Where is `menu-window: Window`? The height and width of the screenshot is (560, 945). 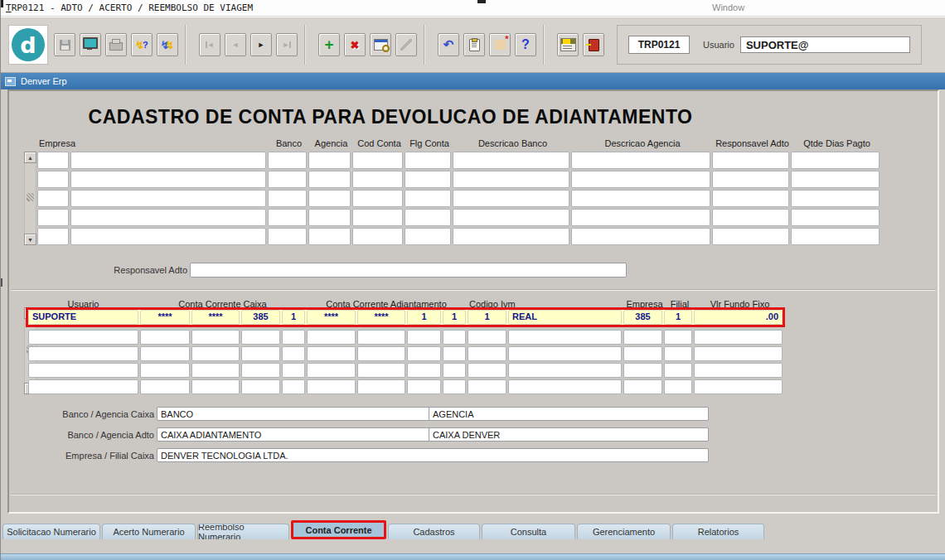
menu-window: Window is located at coordinates (741, 7).